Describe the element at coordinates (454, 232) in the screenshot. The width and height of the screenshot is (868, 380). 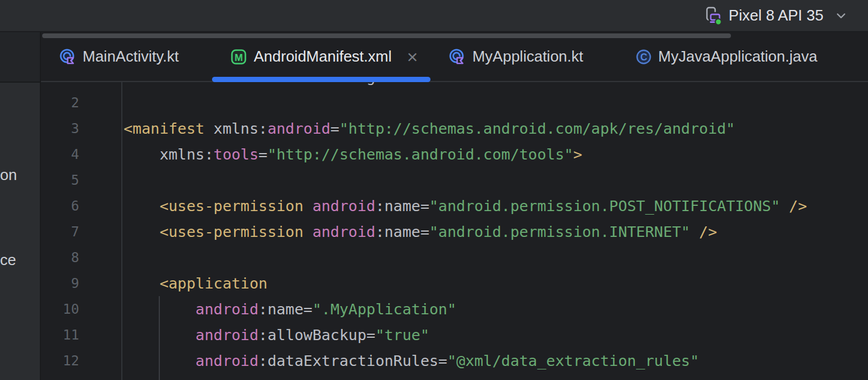
I see `code-line: 7 <uses-permission android:name="android…` at that location.